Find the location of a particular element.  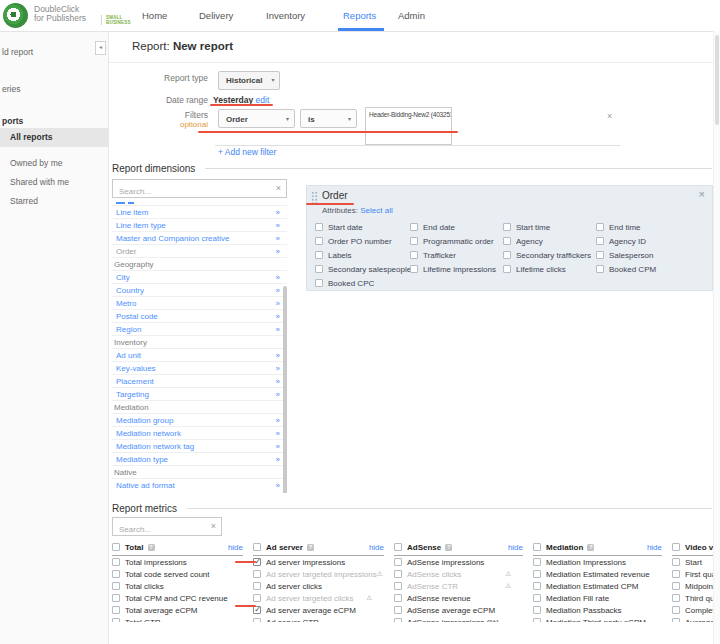

sidebar-item-eries: eries is located at coordinates (11, 89).